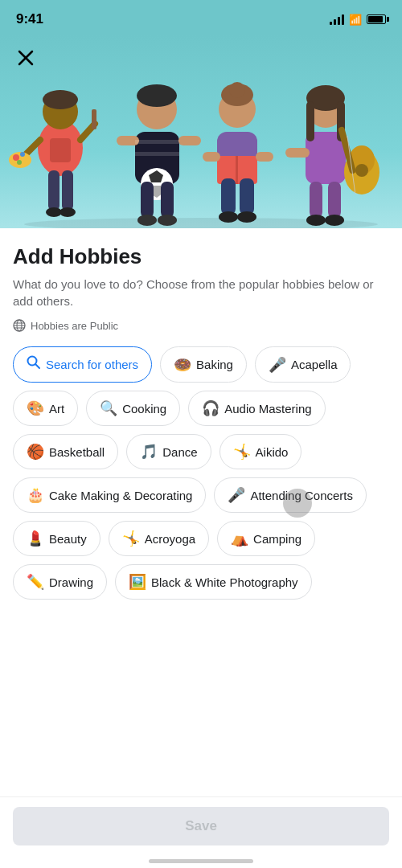 This screenshot has width=402, height=868. I want to click on chip-dance: 🎵Dance, so click(169, 452).